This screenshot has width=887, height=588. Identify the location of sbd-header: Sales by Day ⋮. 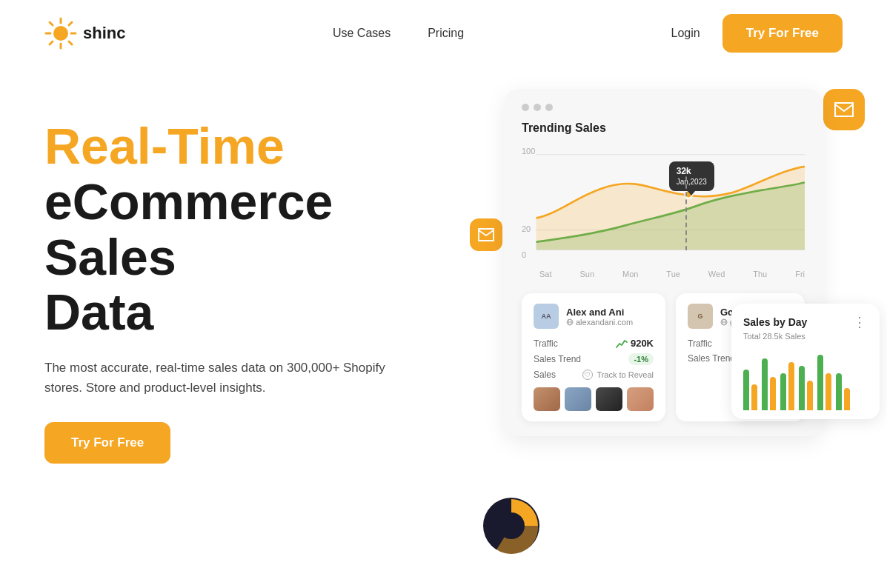
(805, 322).